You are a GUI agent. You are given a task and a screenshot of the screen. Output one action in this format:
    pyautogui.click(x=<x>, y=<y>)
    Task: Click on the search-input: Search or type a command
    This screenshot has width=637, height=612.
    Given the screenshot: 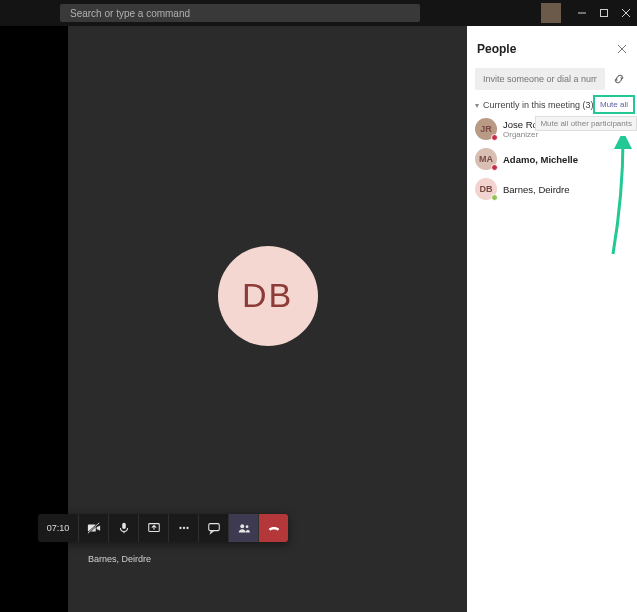 What is the action you would take?
    pyautogui.click(x=240, y=13)
    